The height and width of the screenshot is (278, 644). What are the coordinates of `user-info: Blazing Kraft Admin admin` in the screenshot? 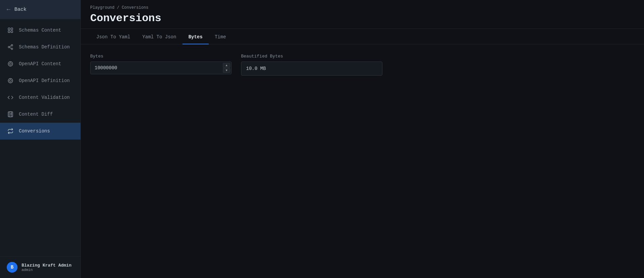 It's located at (46, 268).